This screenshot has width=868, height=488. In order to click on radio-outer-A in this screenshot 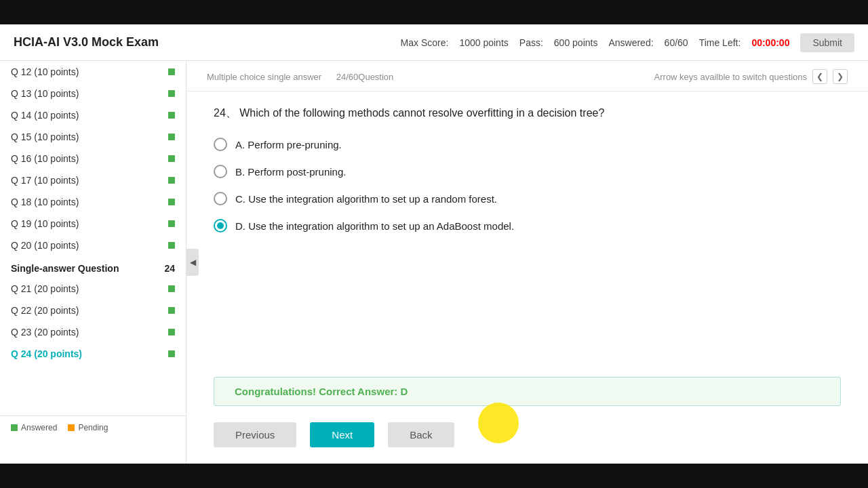, I will do `click(220, 144)`.